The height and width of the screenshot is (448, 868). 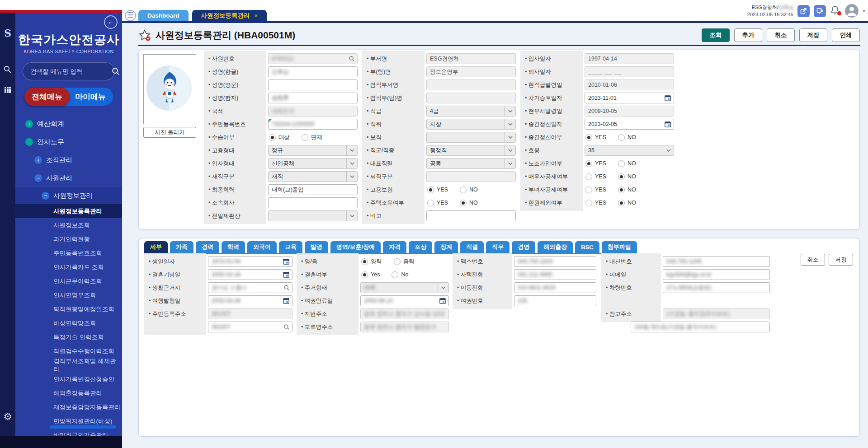 What do you see at coordinates (69, 379) in the screenshot?
I see `sidebar-menu-item: 인사기록변경신청승인` at bounding box center [69, 379].